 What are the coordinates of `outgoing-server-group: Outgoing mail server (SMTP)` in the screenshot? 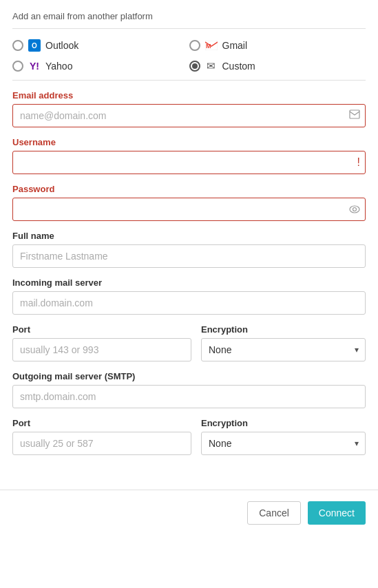 It's located at (189, 390).